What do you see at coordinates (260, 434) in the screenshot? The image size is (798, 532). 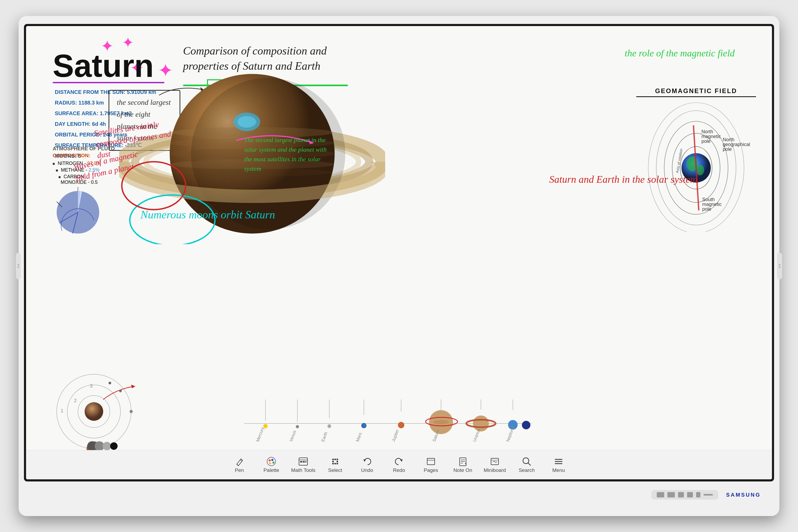 I see `svg-text: Mercury` at bounding box center [260, 434].